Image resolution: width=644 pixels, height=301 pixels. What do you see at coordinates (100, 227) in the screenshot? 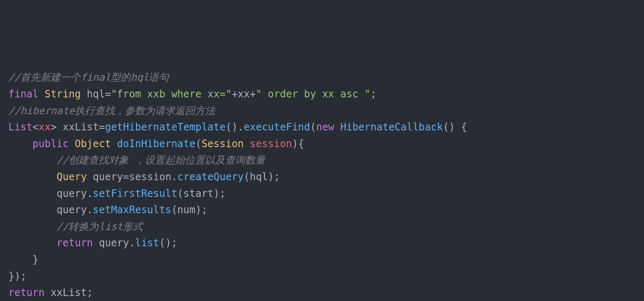
I see `comment: //转换为list形式` at bounding box center [100, 227].